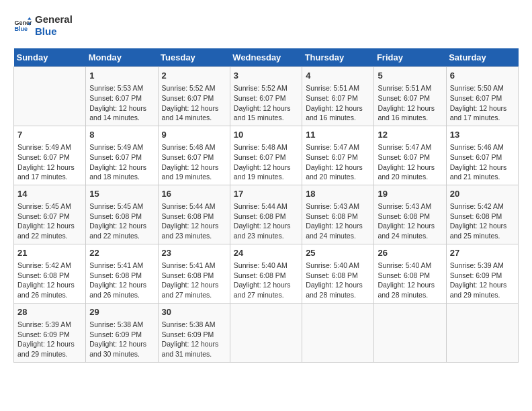 This screenshot has width=532, height=411. What do you see at coordinates (339, 214) in the screenshot?
I see `calendar-cell: 18Sunrise: 5:43 AM Sunset: 6:08 PM Dayli…` at bounding box center [339, 214].